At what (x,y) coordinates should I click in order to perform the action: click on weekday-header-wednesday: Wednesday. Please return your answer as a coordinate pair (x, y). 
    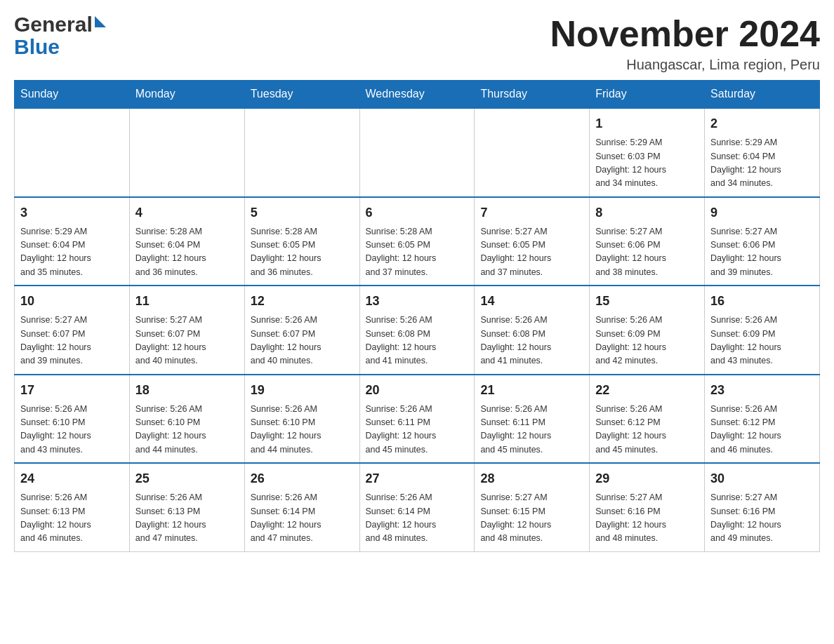
    Looking at the image, I should click on (417, 95).